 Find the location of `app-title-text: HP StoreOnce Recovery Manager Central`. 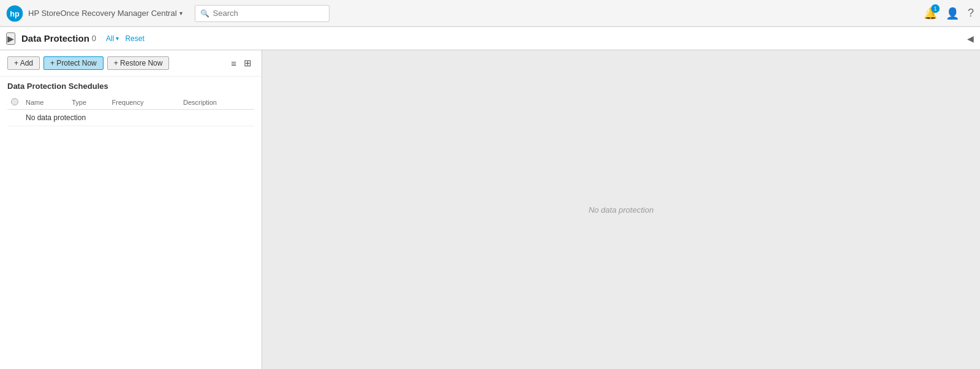

app-title-text: HP StoreOnce Recovery Manager Central is located at coordinates (103, 13).